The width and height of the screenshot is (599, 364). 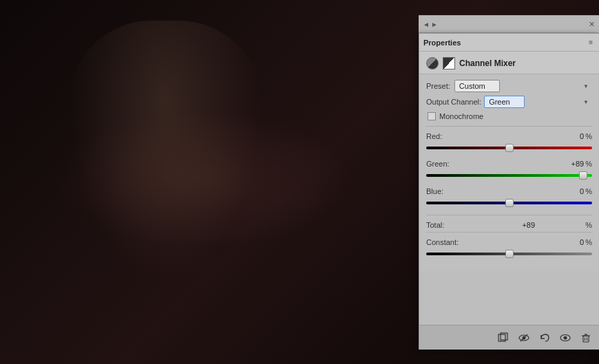 What do you see at coordinates (589, 164) in the screenshot?
I see `green-pct: %` at bounding box center [589, 164].